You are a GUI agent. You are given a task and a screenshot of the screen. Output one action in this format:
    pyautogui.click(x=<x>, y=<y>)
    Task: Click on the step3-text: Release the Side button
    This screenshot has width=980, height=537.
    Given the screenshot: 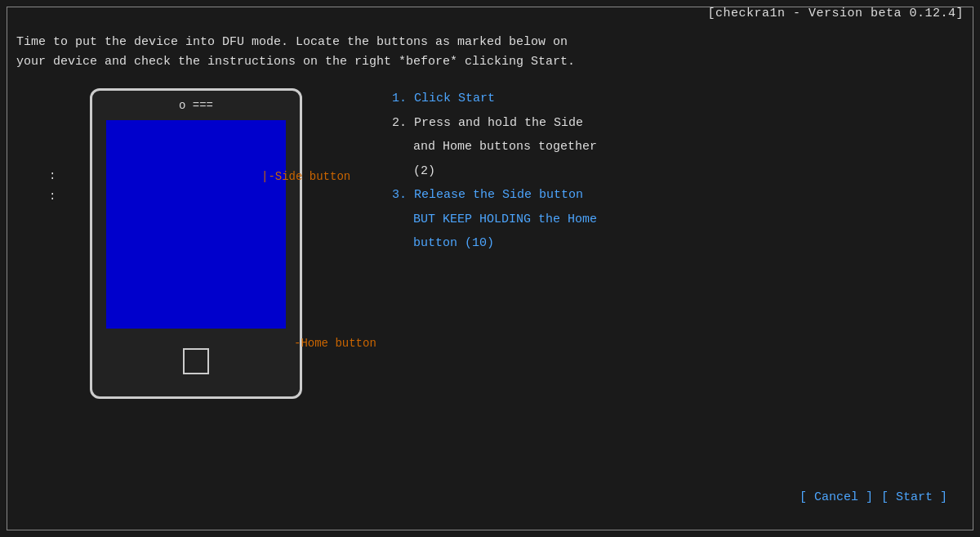 What is the action you would take?
    pyautogui.click(x=498, y=195)
    